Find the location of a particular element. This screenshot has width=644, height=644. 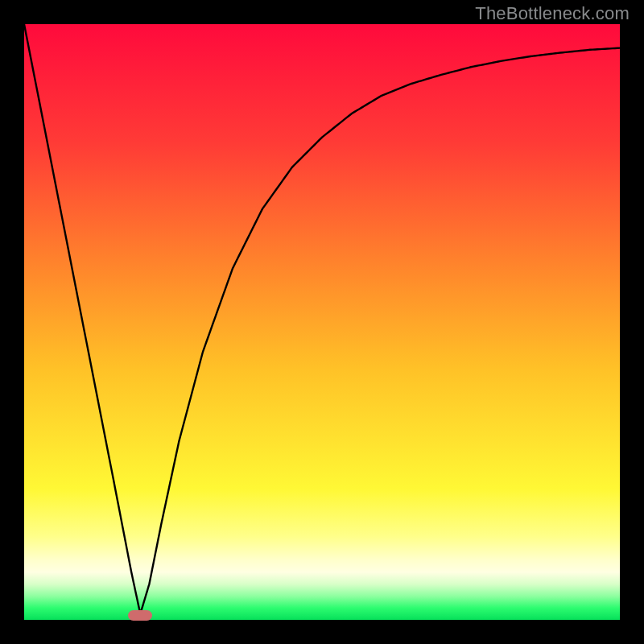

watermark: TheBottleneck.com is located at coordinates (552, 14).